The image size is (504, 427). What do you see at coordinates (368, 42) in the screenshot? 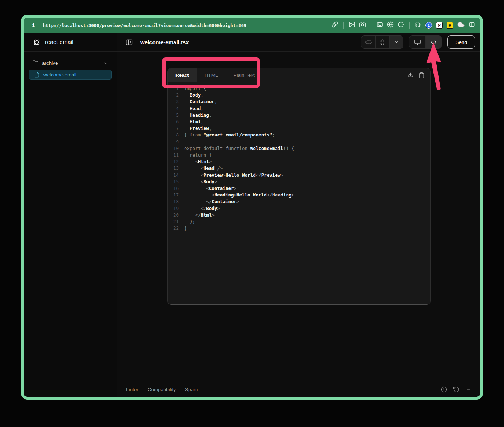
I see `viewport-landscape-button` at bounding box center [368, 42].